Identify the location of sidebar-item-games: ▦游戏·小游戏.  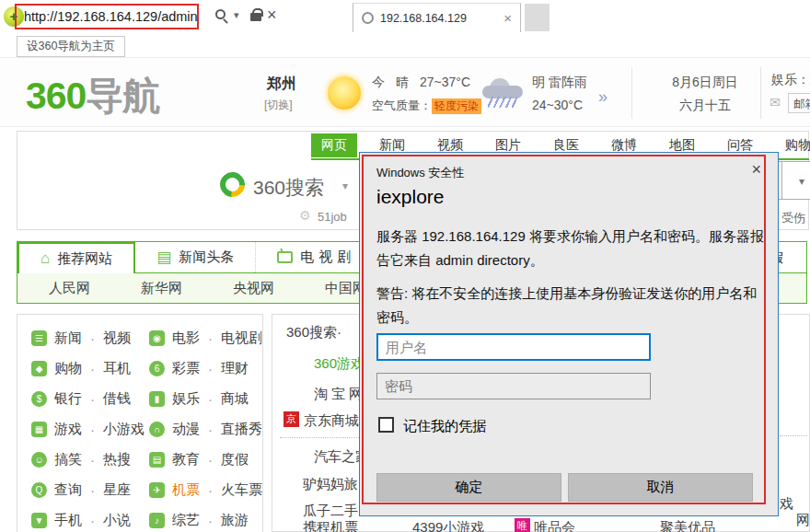
(76, 429).